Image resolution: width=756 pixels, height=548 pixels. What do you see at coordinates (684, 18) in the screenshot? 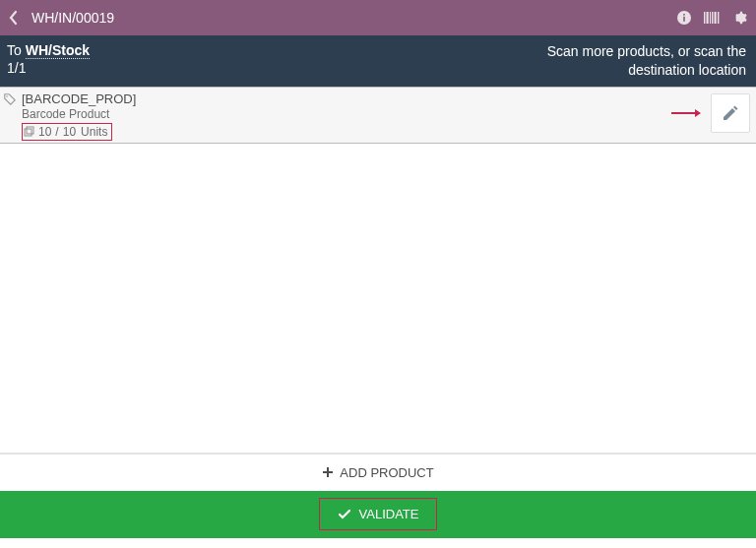
I see `info-icon` at bounding box center [684, 18].